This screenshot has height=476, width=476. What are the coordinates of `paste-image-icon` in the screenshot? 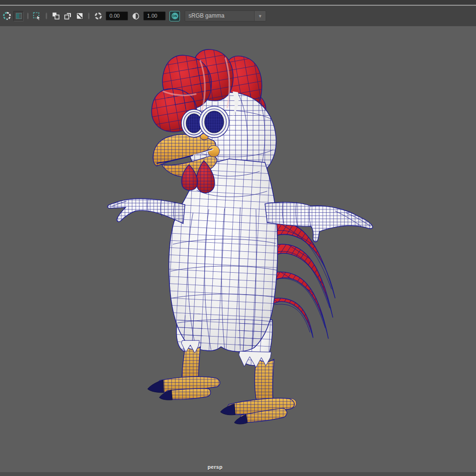 It's located at (68, 16).